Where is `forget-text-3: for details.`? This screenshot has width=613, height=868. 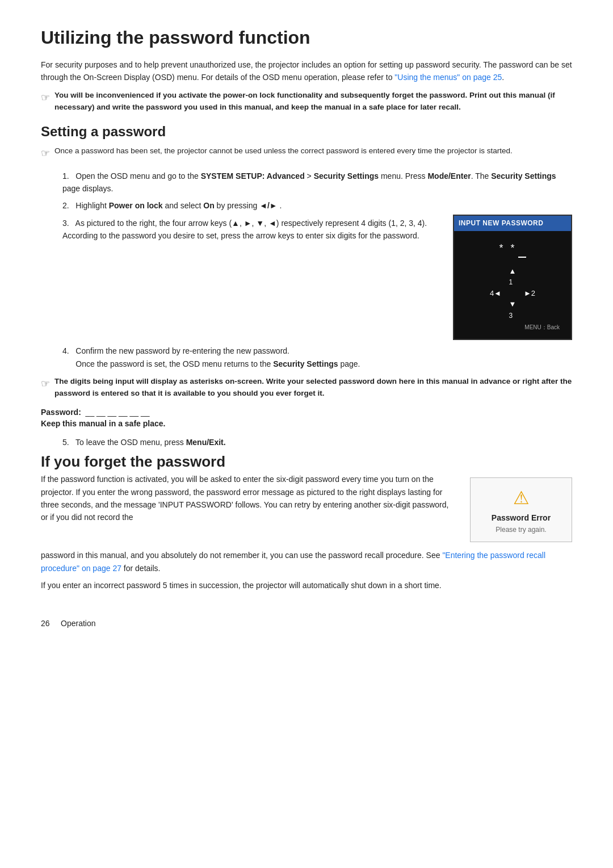 forget-text-3: for details. is located at coordinates (141, 568).